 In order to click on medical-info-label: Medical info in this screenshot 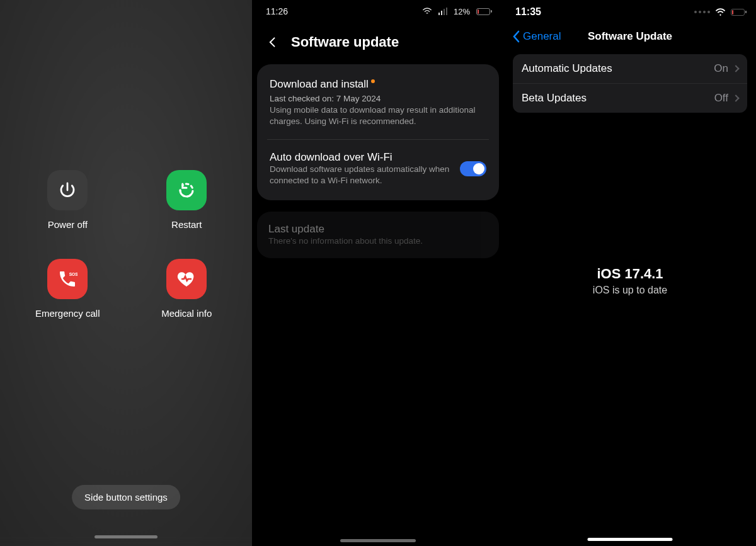, I will do `click(186, 314)`.